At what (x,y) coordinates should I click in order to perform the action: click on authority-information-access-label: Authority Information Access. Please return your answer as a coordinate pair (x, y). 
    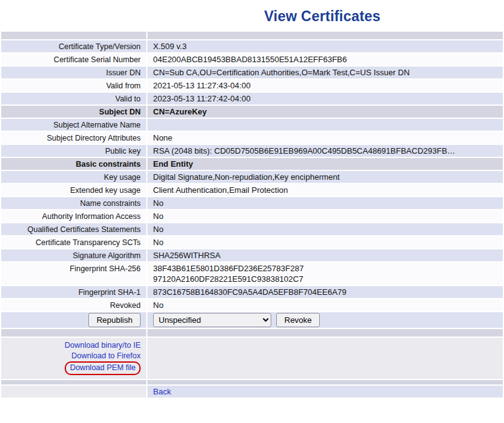
    Looking at the image, I should click on (73, 216).